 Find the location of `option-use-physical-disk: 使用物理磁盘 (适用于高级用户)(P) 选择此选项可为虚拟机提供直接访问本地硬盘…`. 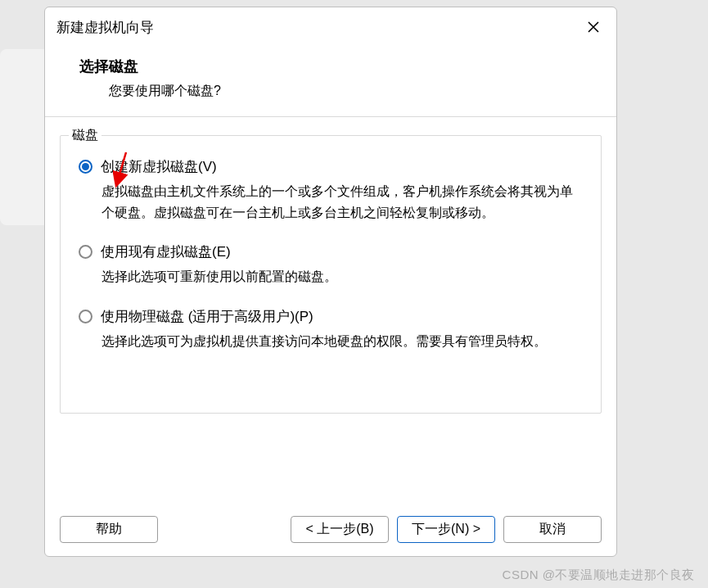

option-use-physical-disk: 使用物理磁盘 (适用于高级用户)(P) 选择此选项可为虚拟机提供直接访问本地硬盘… is located at coordinates (331, 329).